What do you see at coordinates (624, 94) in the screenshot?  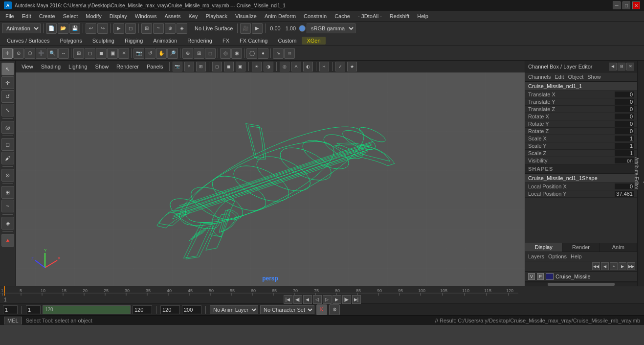 I see `translate-x-value: 0` at bounding box center [624, 94].